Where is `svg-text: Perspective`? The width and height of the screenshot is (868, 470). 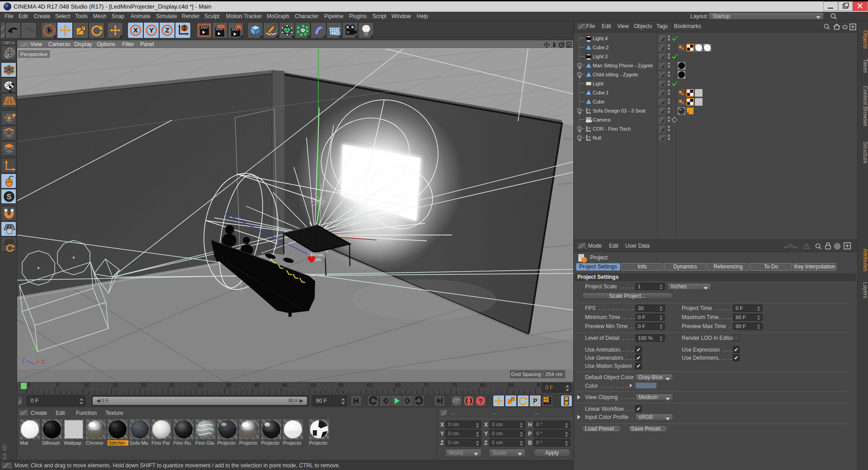 svg-text: Perspective is located at coordinates (34, 54).